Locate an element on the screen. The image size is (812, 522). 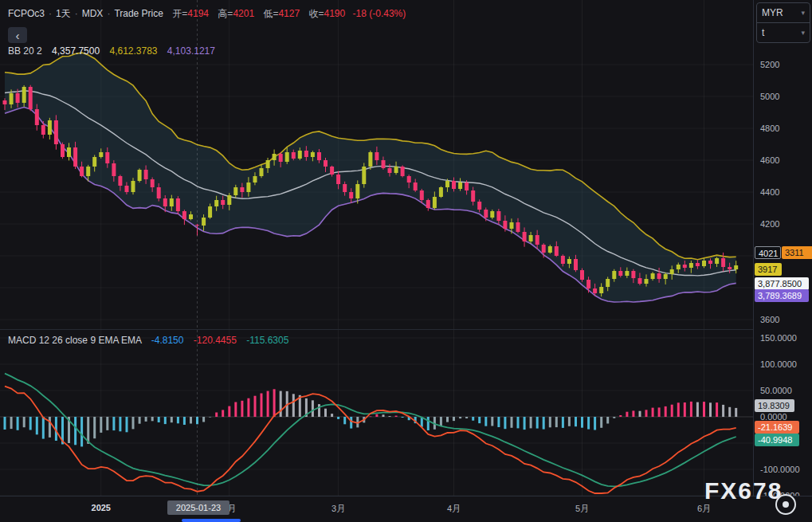
time-axis-label: 4月 is located at coordinates (454, 508).